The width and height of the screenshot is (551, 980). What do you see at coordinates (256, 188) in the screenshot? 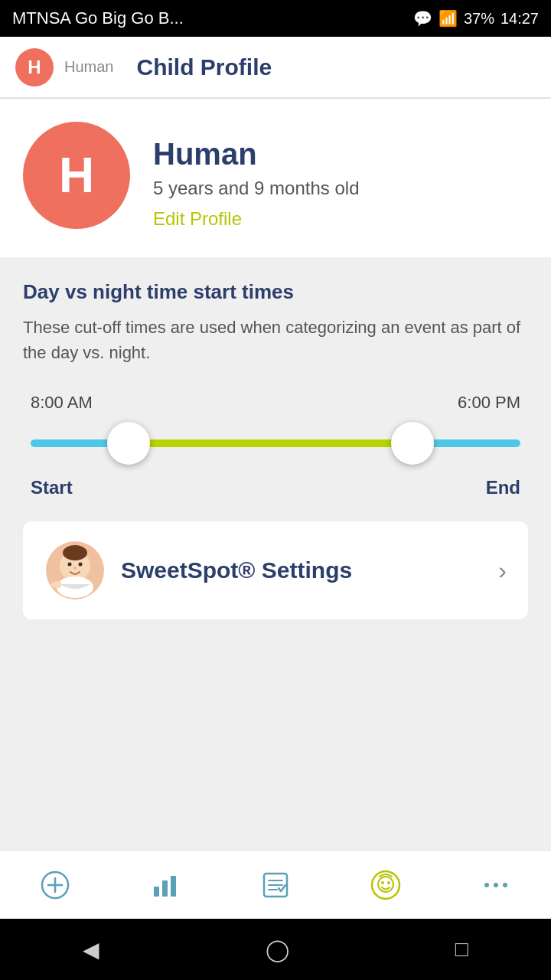
I see `profile-age: 5 years and 9 months old` at bounding box center [256, 188].